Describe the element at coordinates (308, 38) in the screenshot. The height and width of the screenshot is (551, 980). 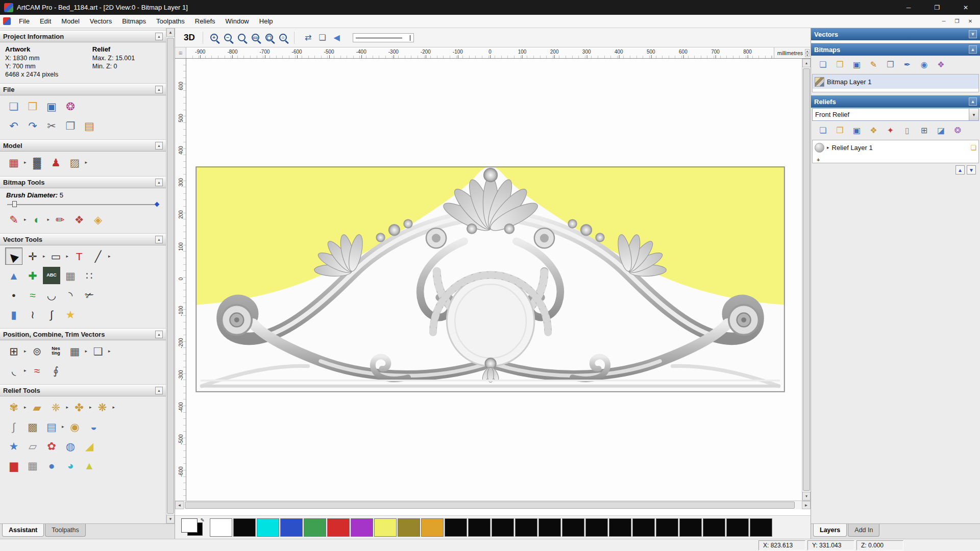
I see `toggle-2d3d-icon: ⇄` at that location.